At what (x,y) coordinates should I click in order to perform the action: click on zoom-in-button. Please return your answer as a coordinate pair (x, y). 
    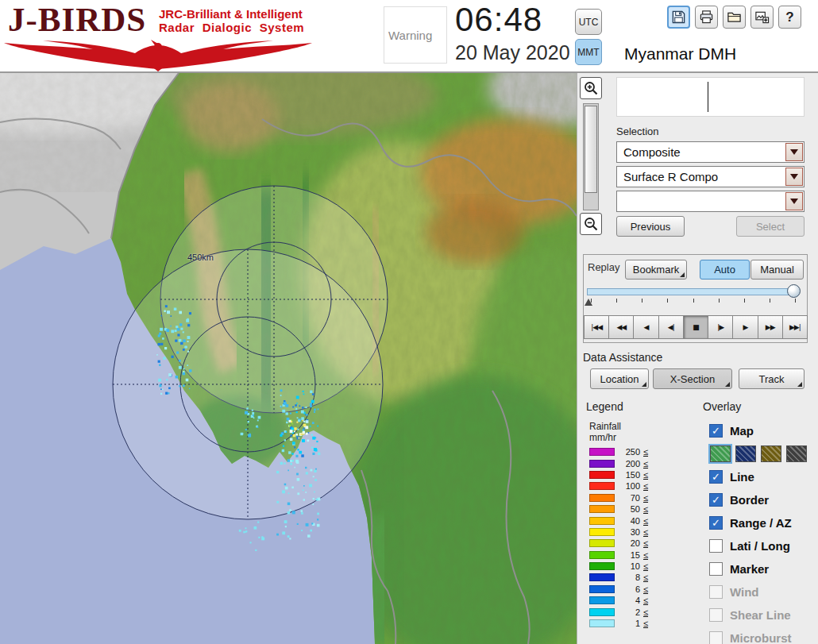
    Looking at the image, I should click on (591, 88).